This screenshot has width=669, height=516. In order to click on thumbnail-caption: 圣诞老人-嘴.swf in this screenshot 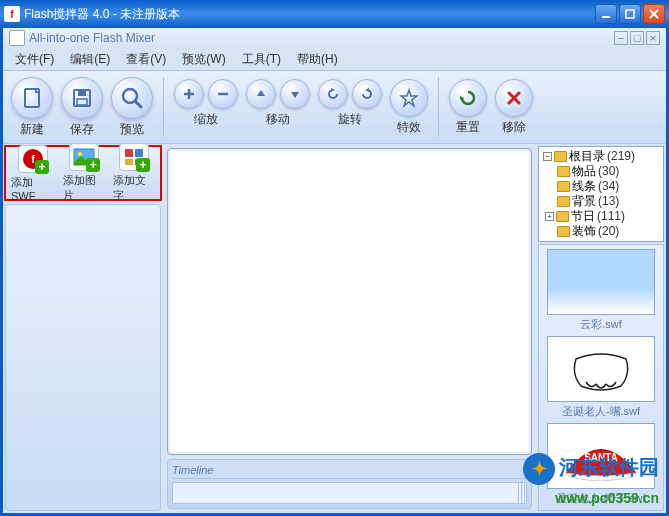, I will do `click(601, 412)`.